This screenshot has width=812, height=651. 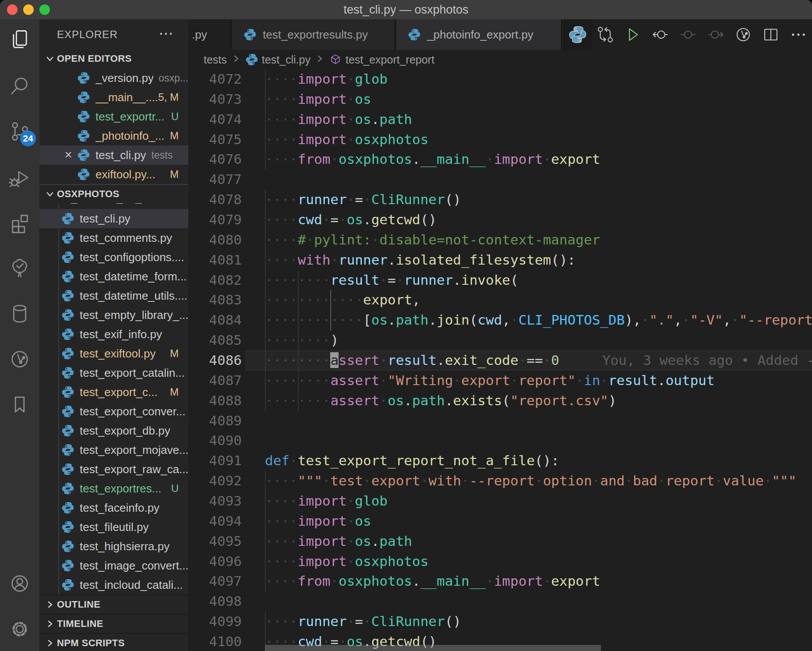 What do you see at coordinates (68, 155) in the screenshot?
I see `close-icon: ×` at bounding box center [68, 155].